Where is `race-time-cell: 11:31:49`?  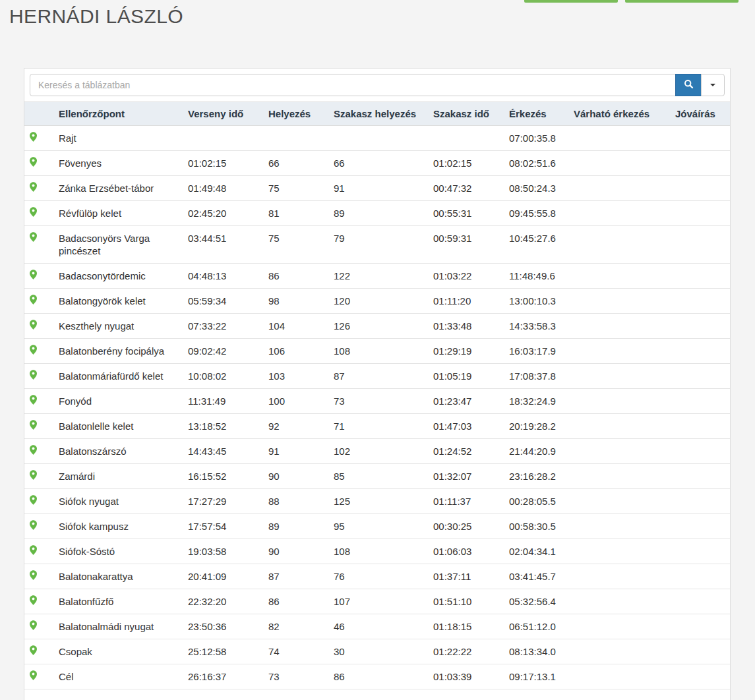
race-time-cell: 11:31:49 is located at coordinates (223, 401).